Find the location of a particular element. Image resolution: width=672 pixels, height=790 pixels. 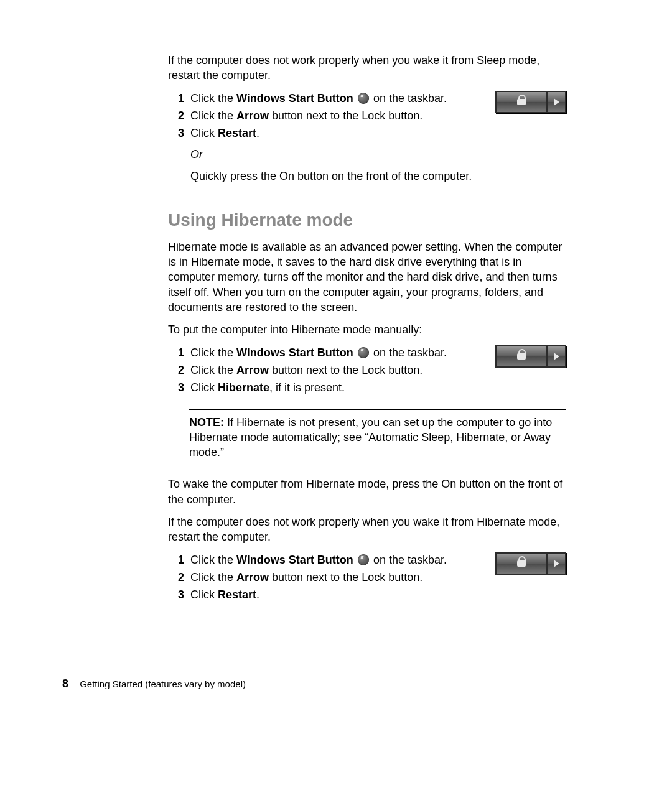

note-text: If Hibernate is not present, you can set… is located at coordinates (371, 438).